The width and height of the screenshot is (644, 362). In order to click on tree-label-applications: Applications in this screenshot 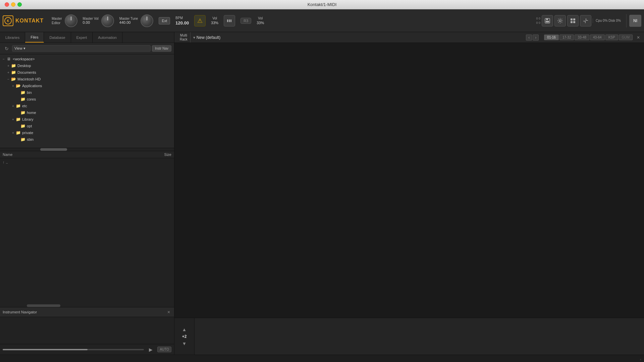, I will do `click(32, 86)`.